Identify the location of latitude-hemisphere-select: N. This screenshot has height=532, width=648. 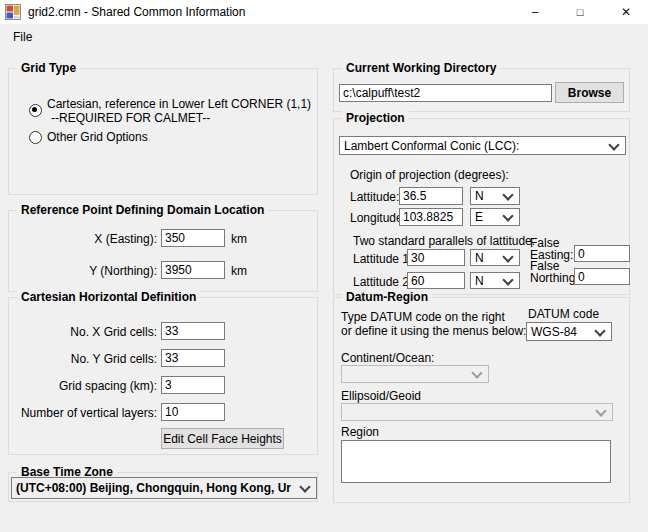
(495, 196).